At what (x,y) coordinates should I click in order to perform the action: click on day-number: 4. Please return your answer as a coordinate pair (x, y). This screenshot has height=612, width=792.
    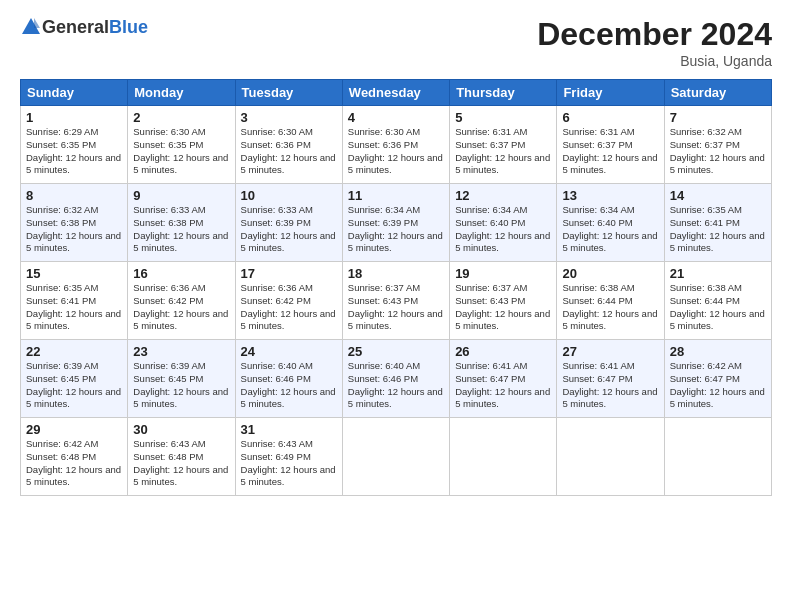
    Looking at the image, I should click on (396, 118).